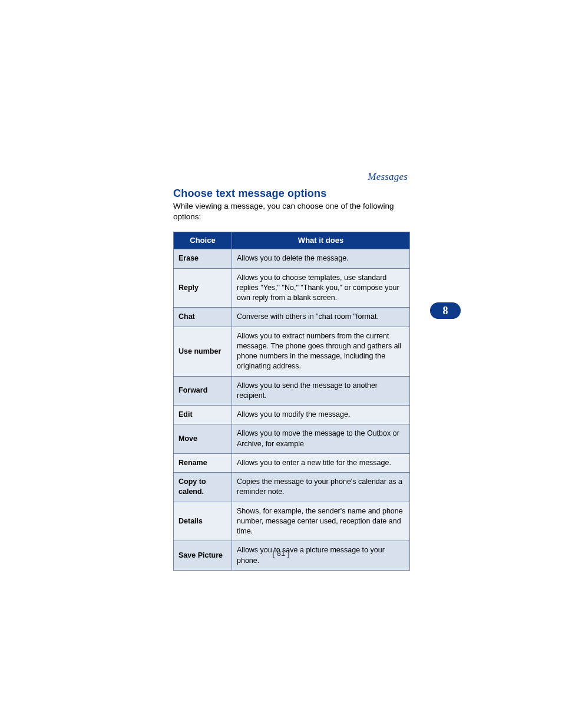 The height and width of the screenshot is (728, 562). What do you see at coordinates (203, 259) in the screenshot?
I see `choice-cell: Erase` at bounding box center [203, 259].